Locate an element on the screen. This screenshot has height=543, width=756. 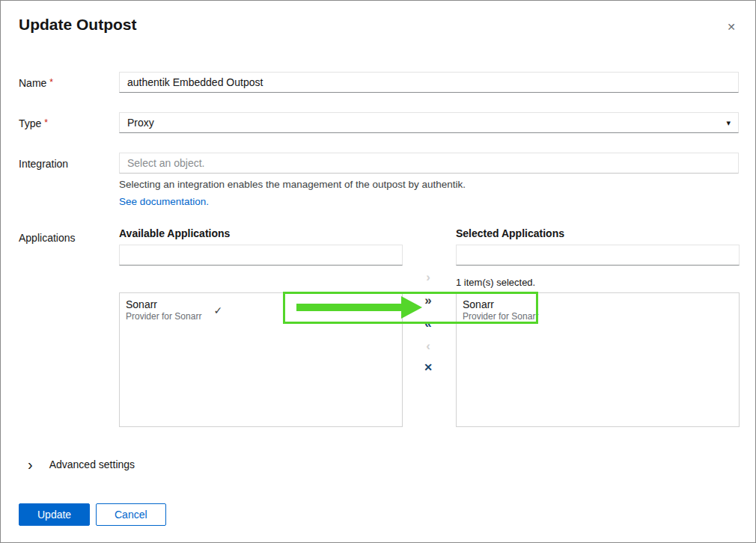
list-item: Sonarr Provider for Sonarr ✓ is located at coordinates (260, 310).